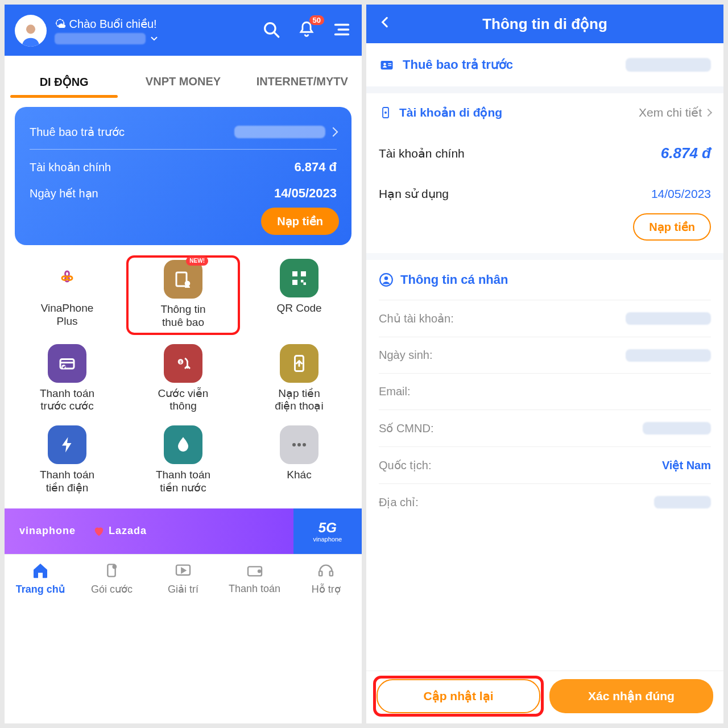 The image size is (728, 728). I want to click on menu-icon, so click(342, 31).